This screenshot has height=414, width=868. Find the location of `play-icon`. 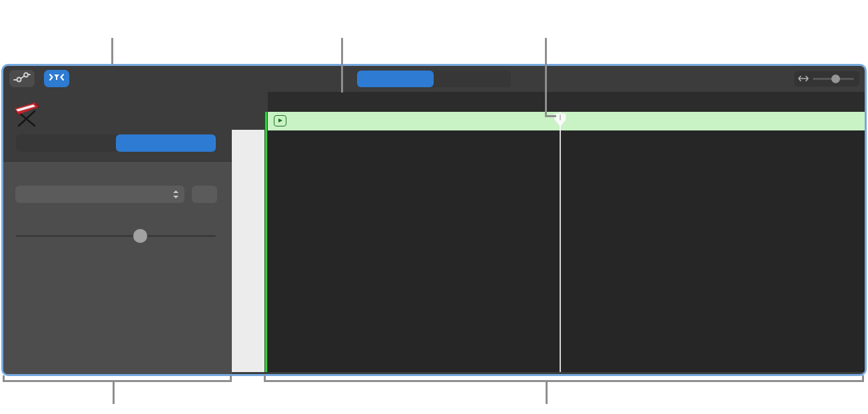

play-icon is located at coordinates (280, 120).